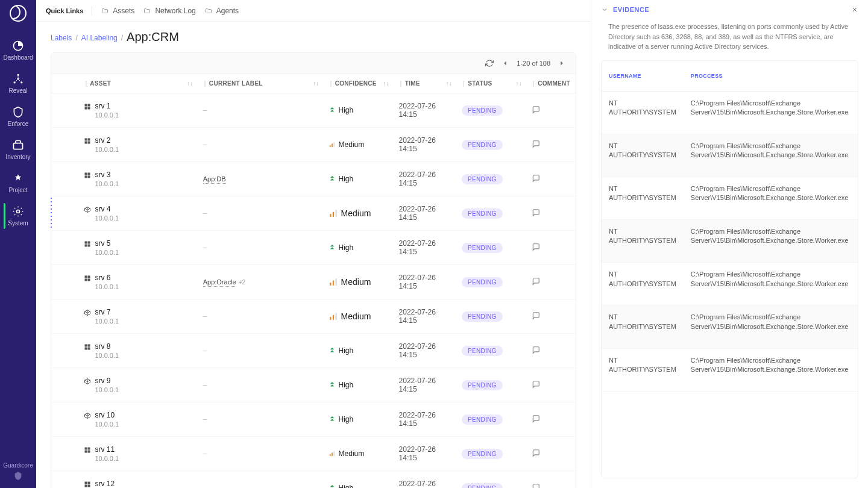  I want to click on quick-link-agents: Agents, so click(222, 11).